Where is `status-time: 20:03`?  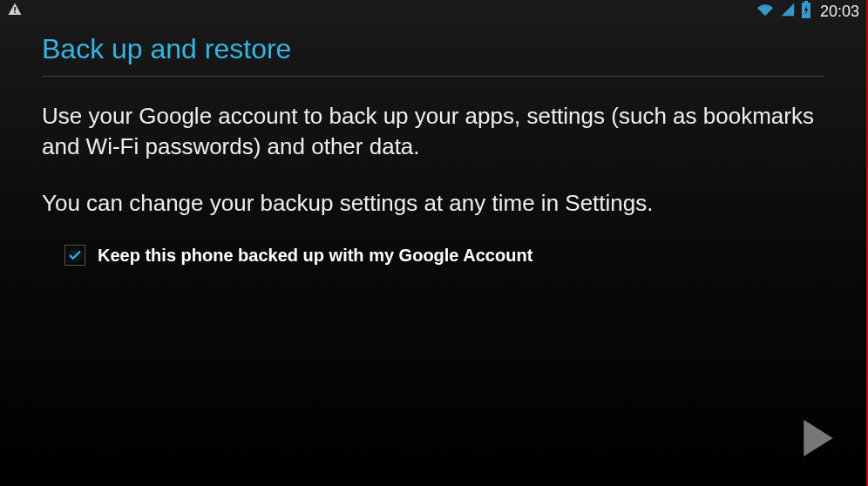
status-time: 20:03 is located at coordinates (840, 12).